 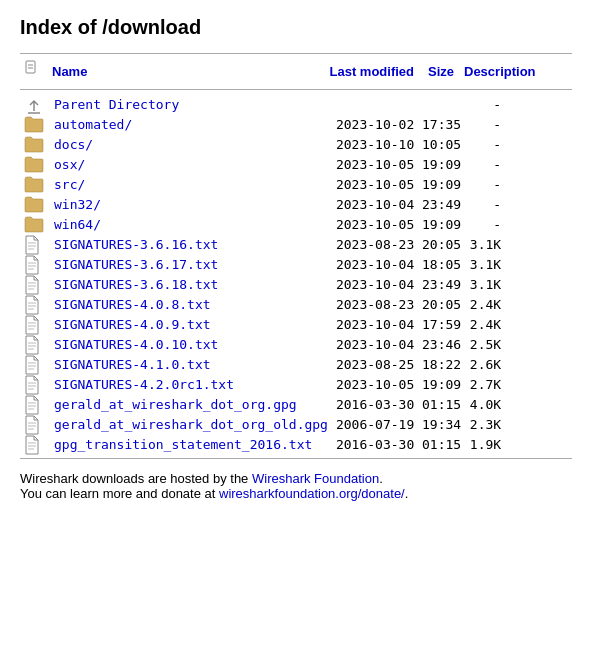 I want to click on file-link: SIGNATURES-3.6.18.txt, so click(x=136, y=284).